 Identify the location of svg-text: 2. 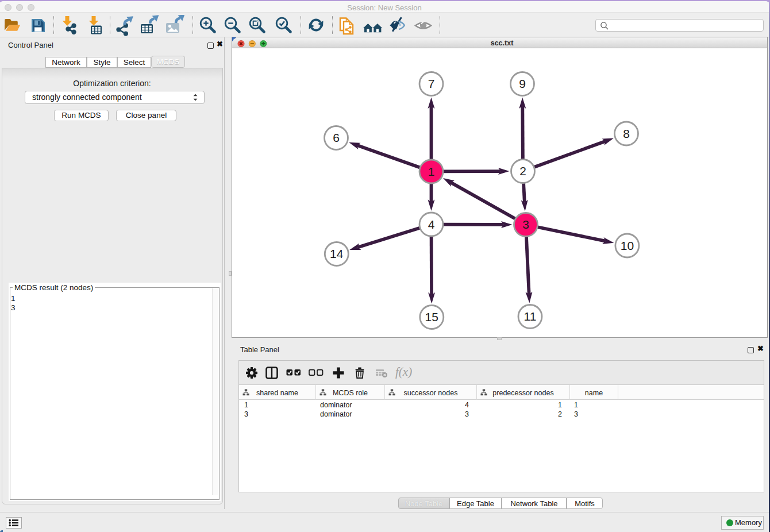
(523, 171).